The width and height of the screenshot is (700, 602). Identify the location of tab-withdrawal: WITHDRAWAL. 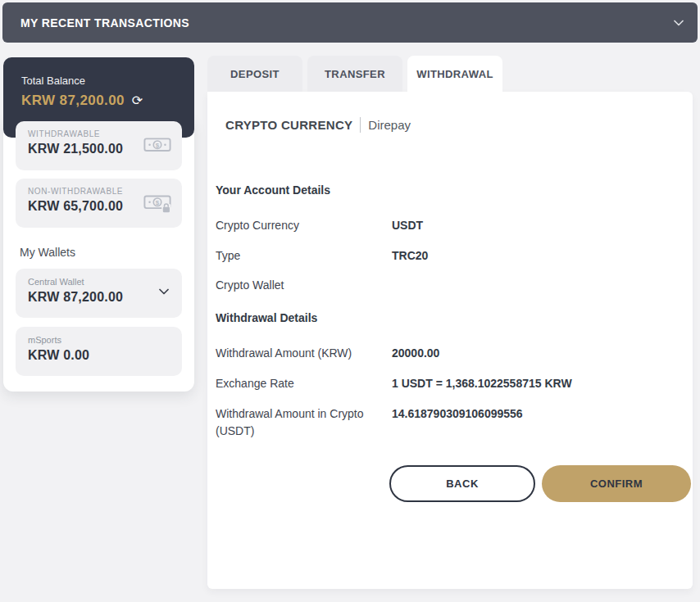
(455, 74).